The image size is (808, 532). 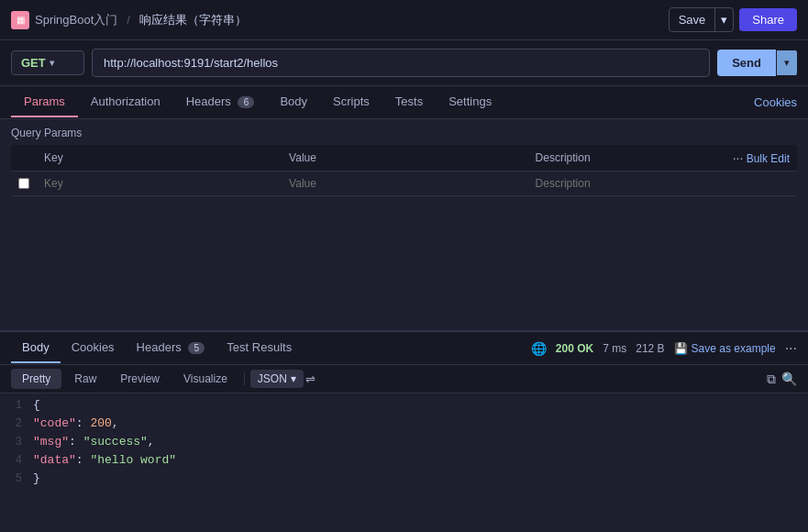 What do you see at coordinates (692, 20) in the screenshot?
I see `save-button: Save` at bounding box center [692, 20].